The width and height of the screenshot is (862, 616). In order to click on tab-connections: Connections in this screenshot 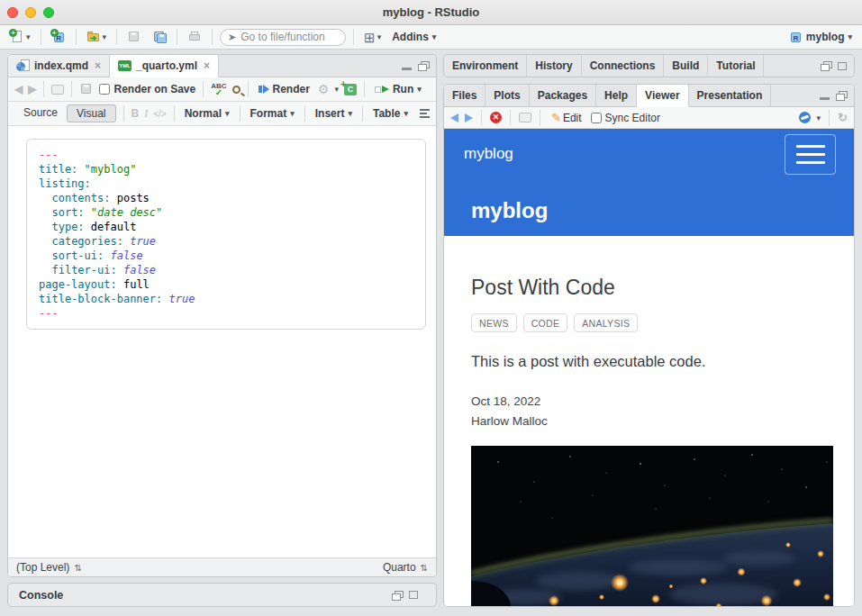, I will do `click(623, 66)`.